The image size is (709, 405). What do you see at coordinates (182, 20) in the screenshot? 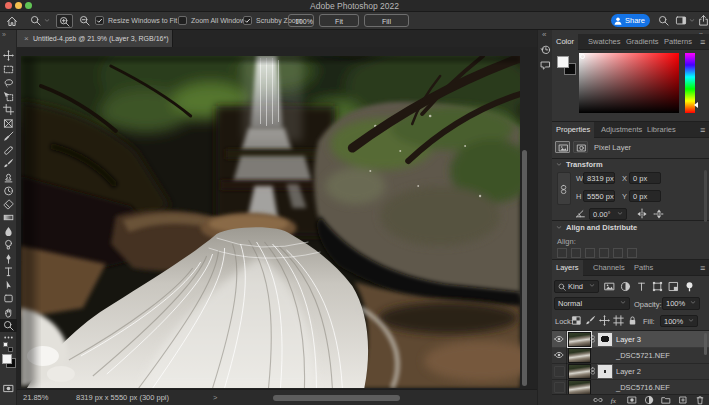
I see `checkbox-zoom-all-windows` at bounding box center [182, 20].